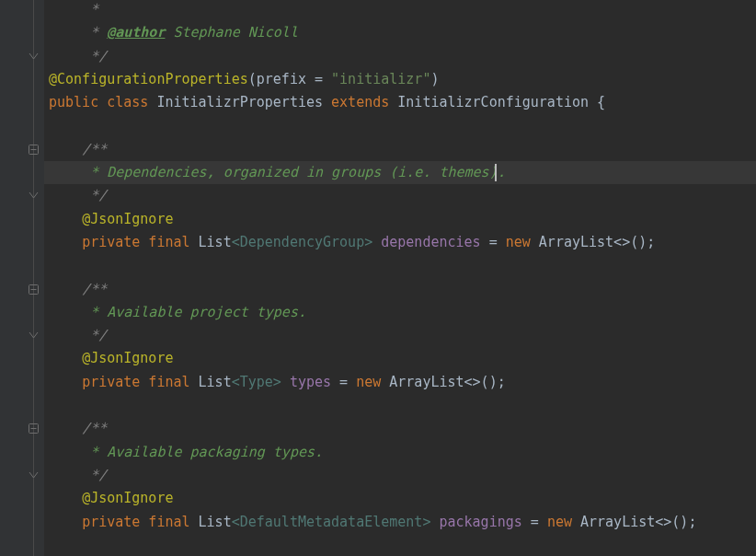 This screenshot has height=556, width=756. I want to click on token: <DefaultMetadataElement>, so click(331, 522).